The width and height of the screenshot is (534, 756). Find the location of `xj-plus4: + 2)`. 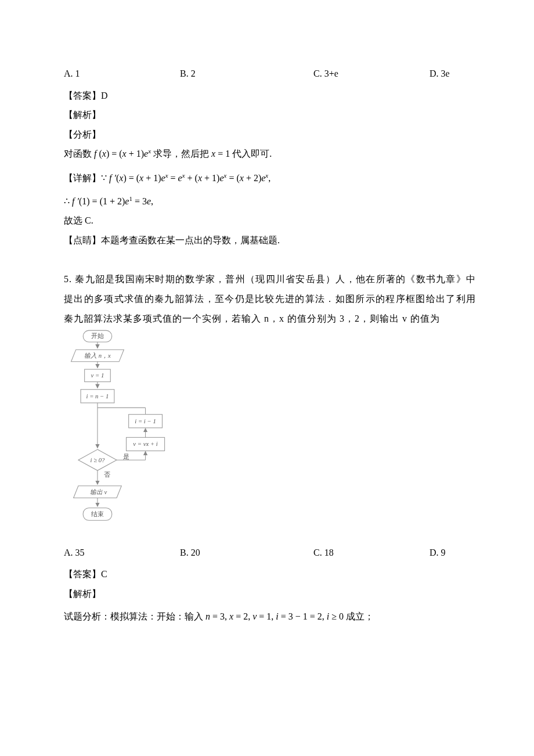

xj-plus4: + 2) is located at coordinates (252, 178).